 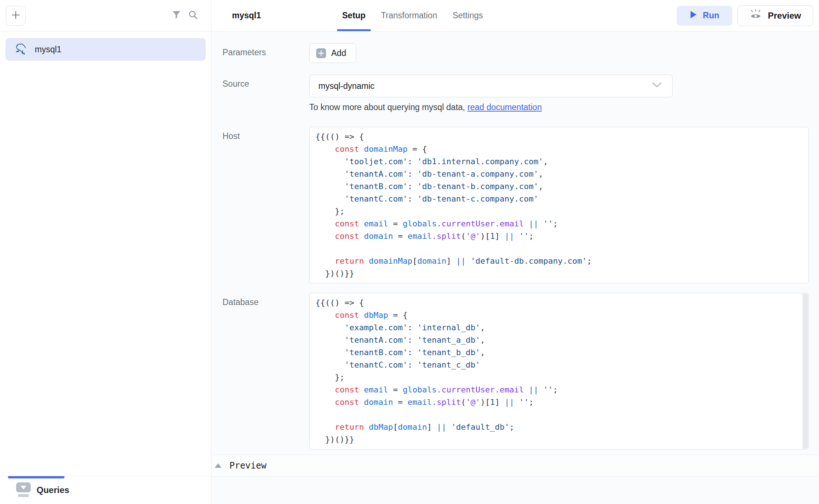 I want to click on search-button, so click(x=193, y=16).